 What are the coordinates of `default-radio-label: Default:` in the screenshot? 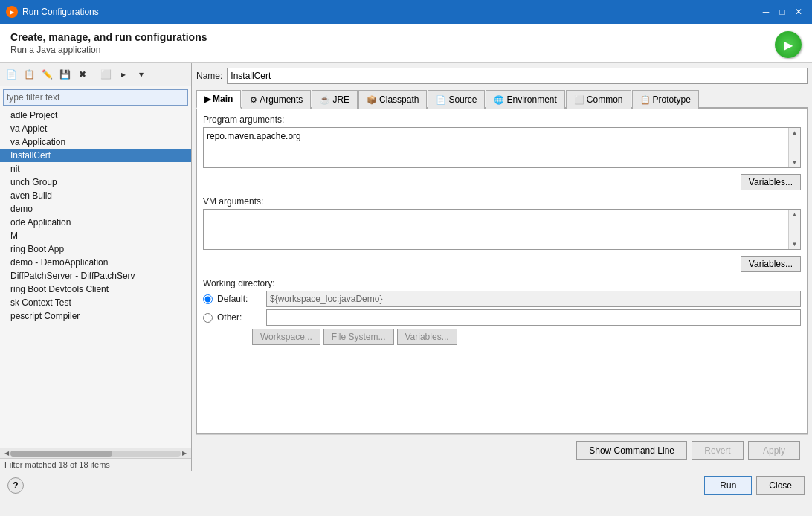 It's located at (239, 299).